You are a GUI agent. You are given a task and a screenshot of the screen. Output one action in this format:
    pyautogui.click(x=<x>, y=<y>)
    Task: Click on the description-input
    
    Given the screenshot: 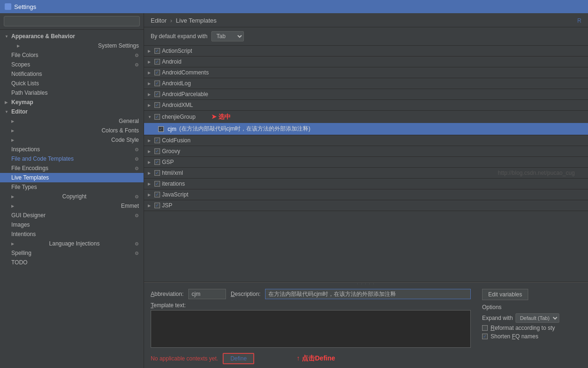 What is the action you would take?
    pyautogui.click(x=368, y=294)
    